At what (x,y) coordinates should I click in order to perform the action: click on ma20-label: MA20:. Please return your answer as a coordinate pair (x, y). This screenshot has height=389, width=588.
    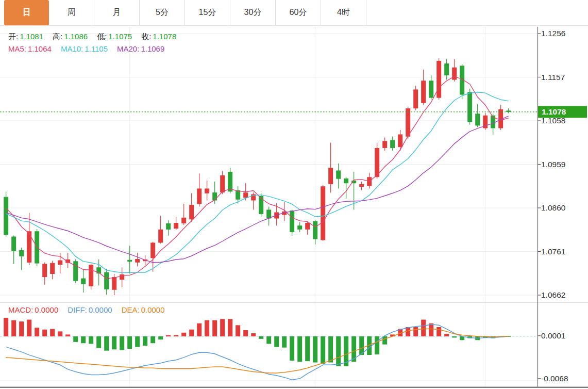
    Looking at the image, I should click on (128, 48).